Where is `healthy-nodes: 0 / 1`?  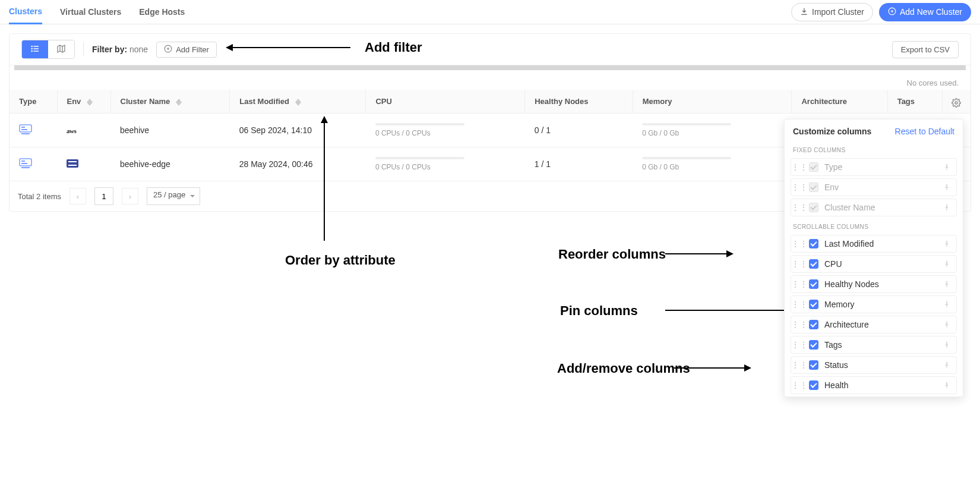 healthy-nodes: 0 / 1 is located at coordinates (578, 131).